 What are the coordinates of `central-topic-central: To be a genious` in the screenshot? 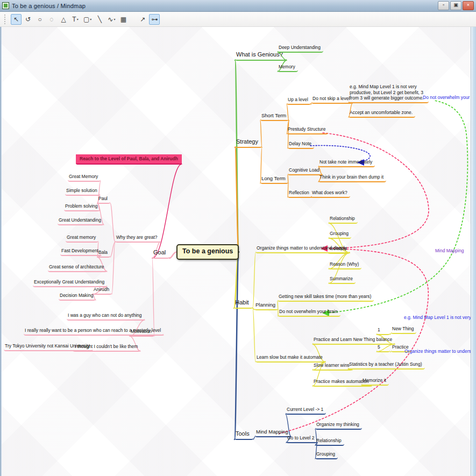 It's located at (208, 252).